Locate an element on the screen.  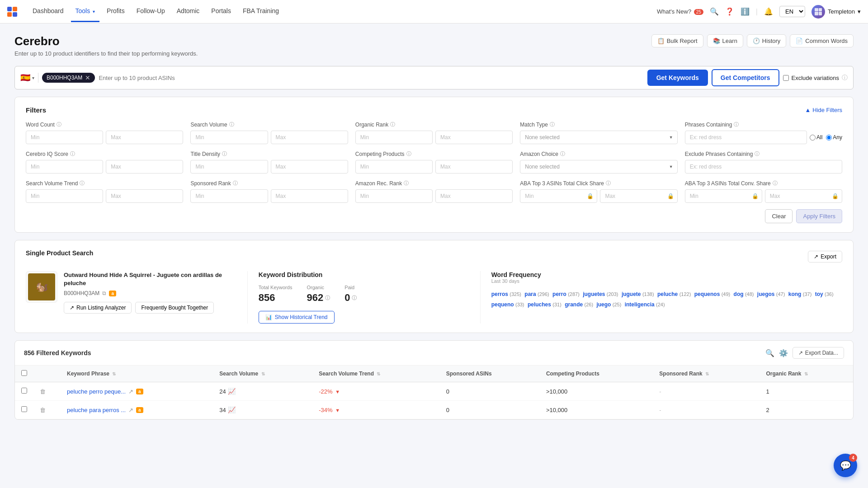
search-volume-max-input is located at coordinates (309, 137).